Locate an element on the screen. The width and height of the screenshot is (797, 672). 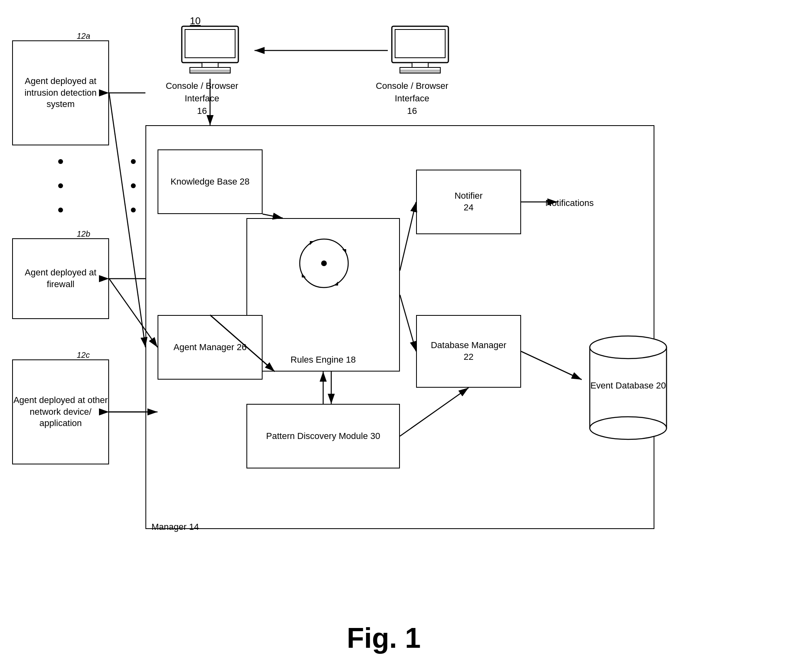
fig-label: Fig. 1 is located at coordinates (384, 638).